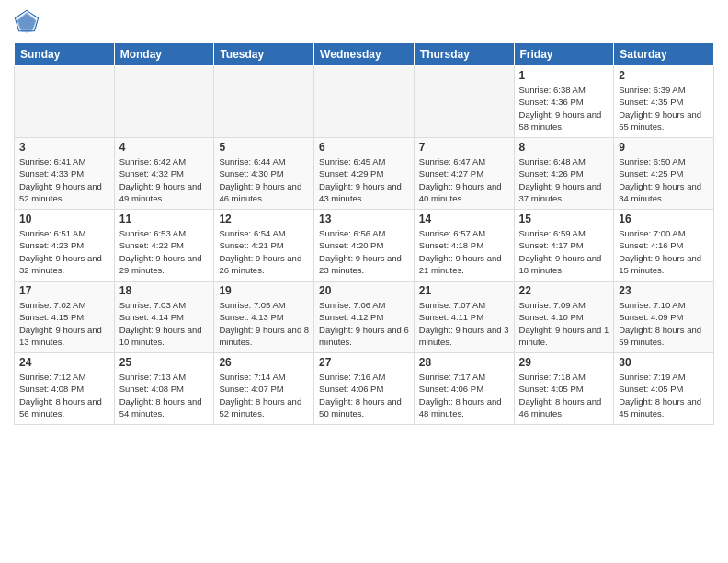 The image size is (728, 563). I want to click on calendar-cell: 28Sunrise: 7:17 AMSunset: 4:06 PMDayligh…, so click(463, 389).